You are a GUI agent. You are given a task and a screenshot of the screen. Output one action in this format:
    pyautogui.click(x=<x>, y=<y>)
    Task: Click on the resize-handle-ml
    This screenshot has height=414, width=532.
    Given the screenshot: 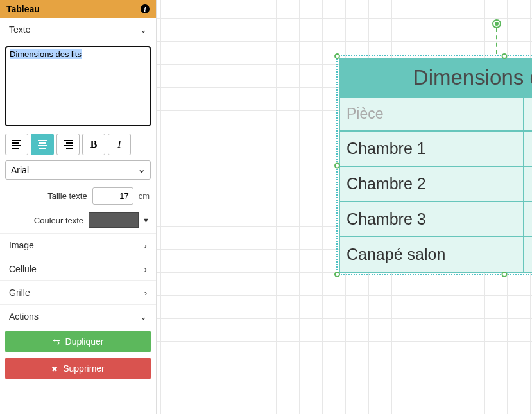 What is the action you would take?
    pyautogui.click(x=338, y=166)
    